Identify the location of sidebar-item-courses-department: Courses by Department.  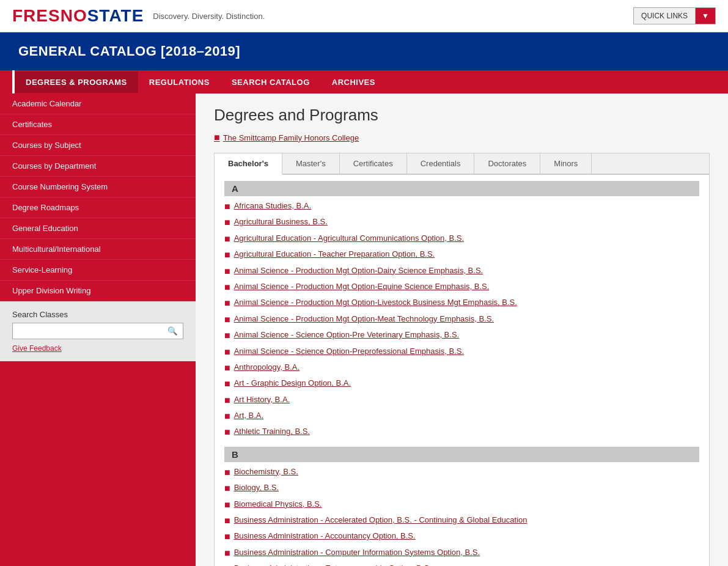
(98, 166).